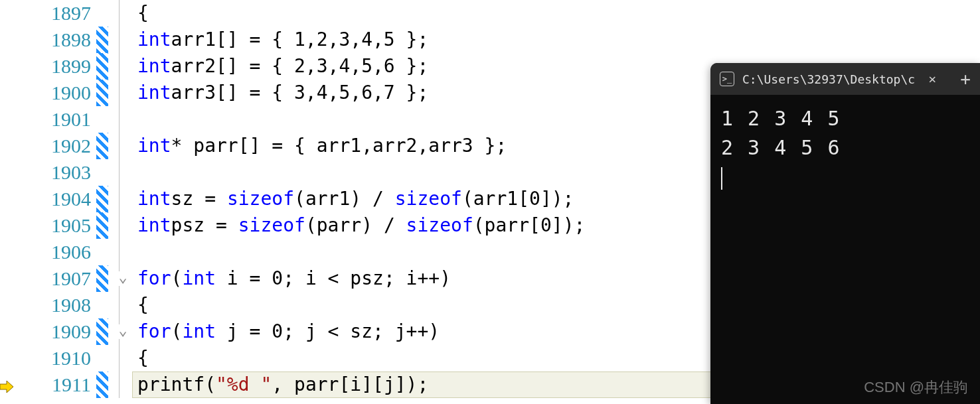  Describe the element at coordinates (48, 202) in the screenshot. I see `line-number-gutter: 1897189818991900190119021903190419051906…` at that location.